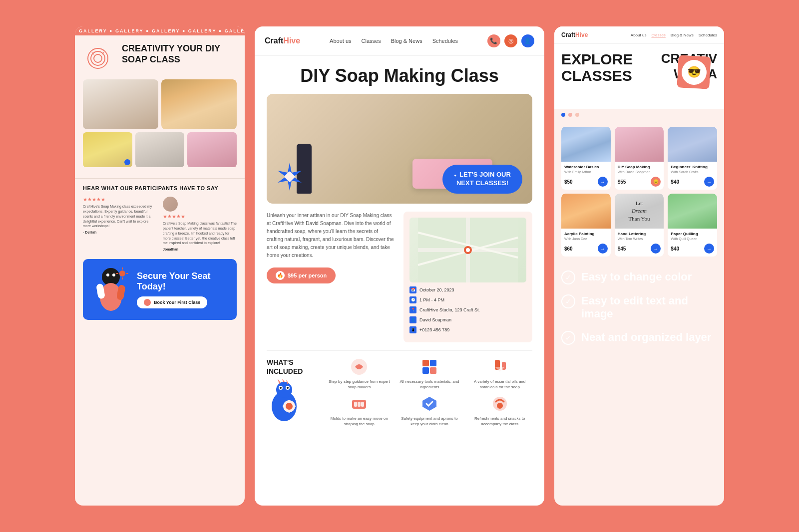 This screenshot has height=532, width=799. Describe the element at coordinates (499, 411) in the screenshot. I see `included-item-5: Refreshments and snacks to accompany the…` at that location.